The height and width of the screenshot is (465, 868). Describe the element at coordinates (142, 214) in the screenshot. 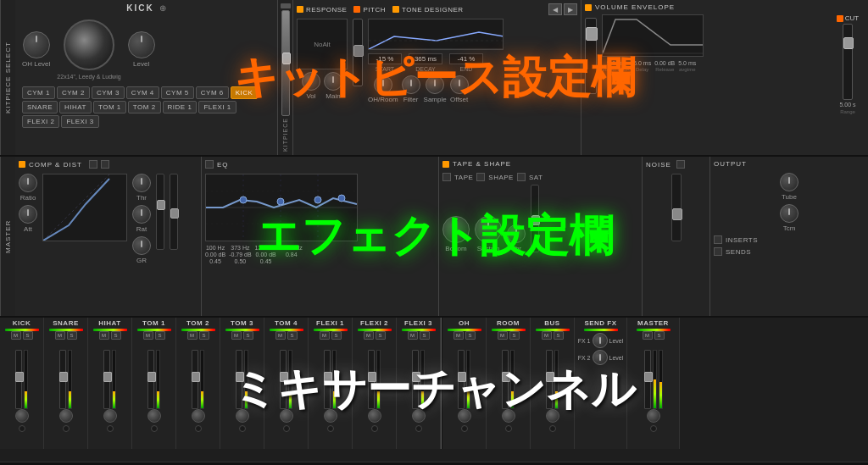

I see `rat-knob` at that location.